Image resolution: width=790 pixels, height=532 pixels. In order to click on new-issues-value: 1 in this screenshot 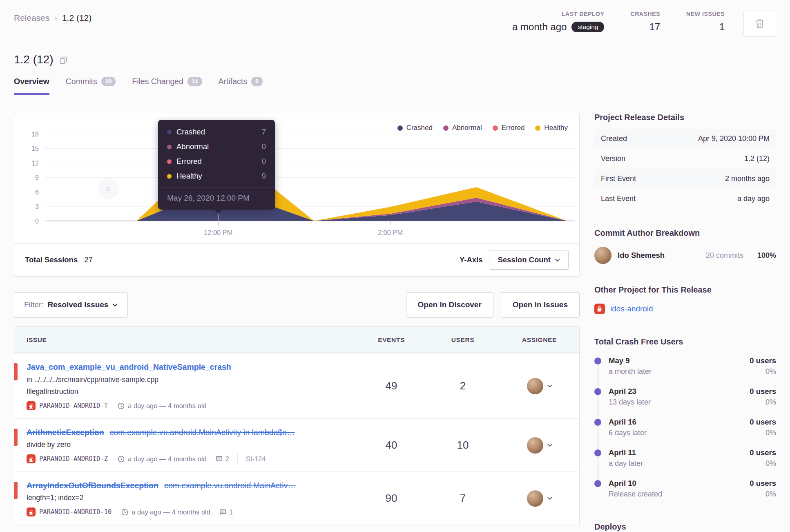, I will do `click(722, 27)`.